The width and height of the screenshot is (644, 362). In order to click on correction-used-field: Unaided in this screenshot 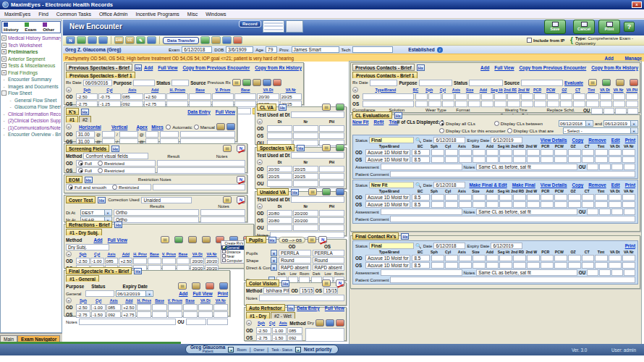, I will do `click(166, 200)`.